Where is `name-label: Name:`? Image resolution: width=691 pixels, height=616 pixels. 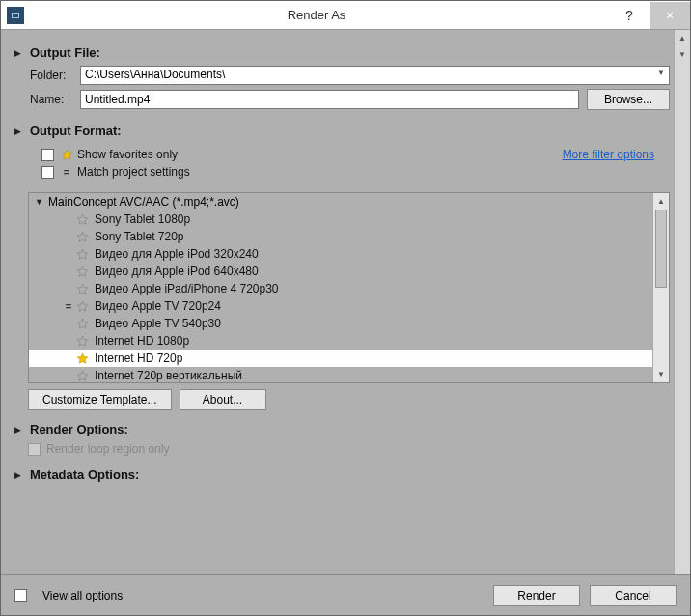 name-label: Name: is located at coordinates (55, 99).